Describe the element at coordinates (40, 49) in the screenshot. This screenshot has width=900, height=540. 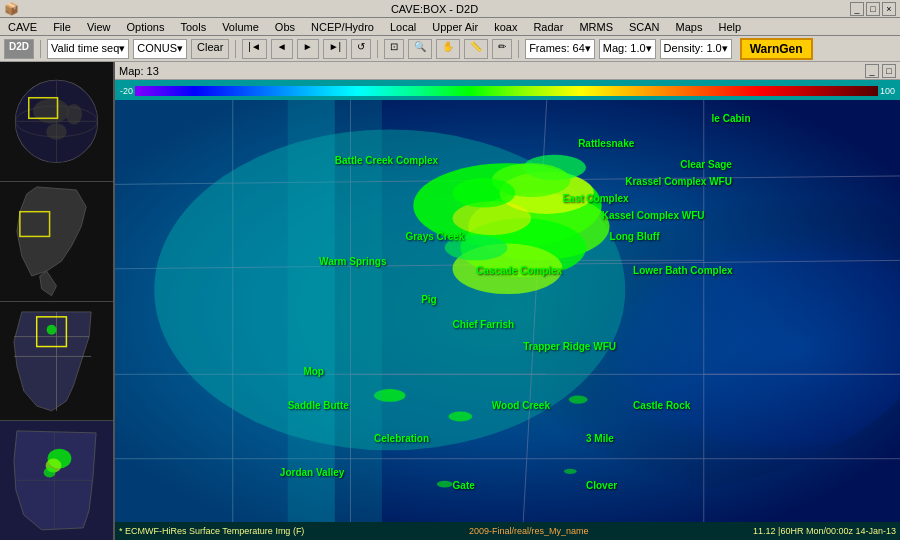
I see `sep1` at that location.